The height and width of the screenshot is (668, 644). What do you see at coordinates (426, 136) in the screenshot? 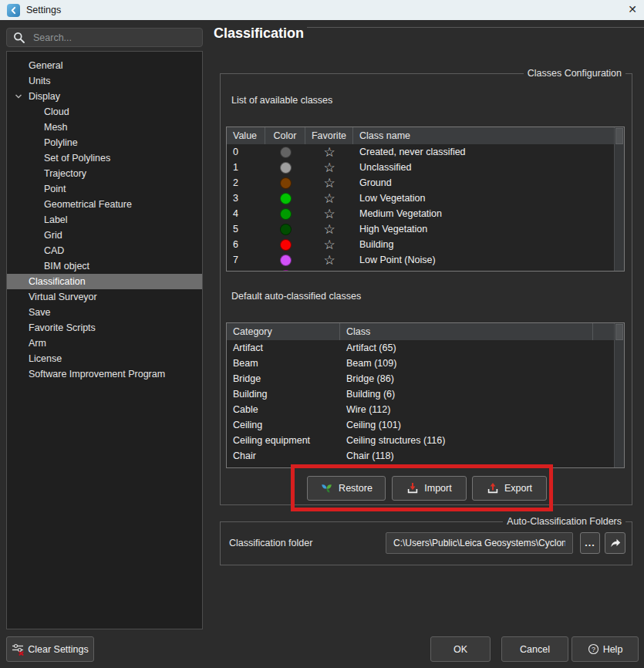
I see `classes-table-header: Value Color Favorite Class name` at bounding box center [426, 136].